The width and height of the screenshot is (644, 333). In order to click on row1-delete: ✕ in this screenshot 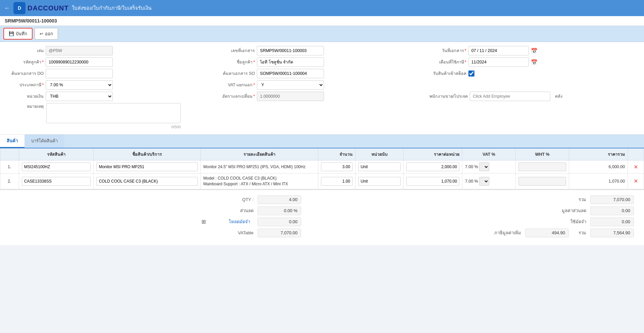, I will do `click(636, 167)`.